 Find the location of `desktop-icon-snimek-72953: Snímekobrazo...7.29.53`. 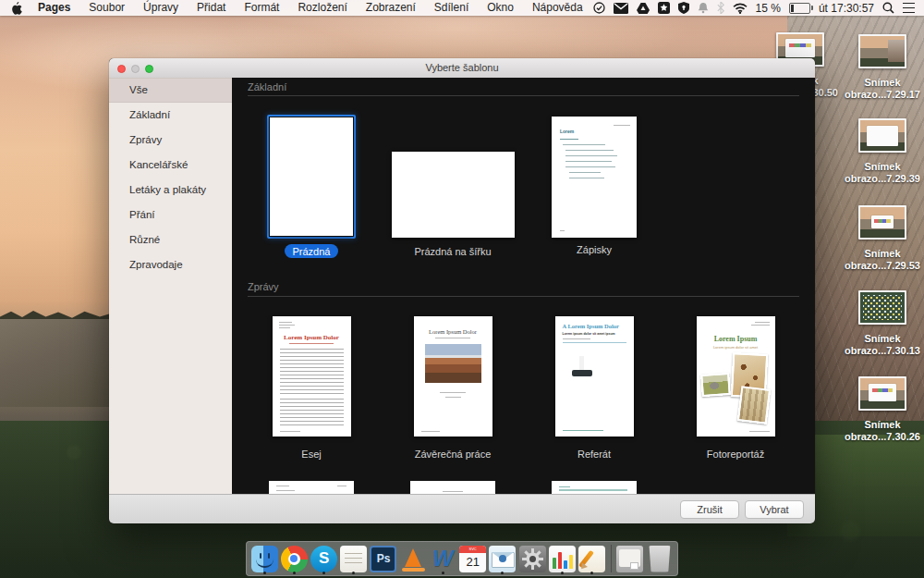

desktop-icon-snimek-72953: Snímekobrazo...7.29.53 is located at coordinates (878, 239).